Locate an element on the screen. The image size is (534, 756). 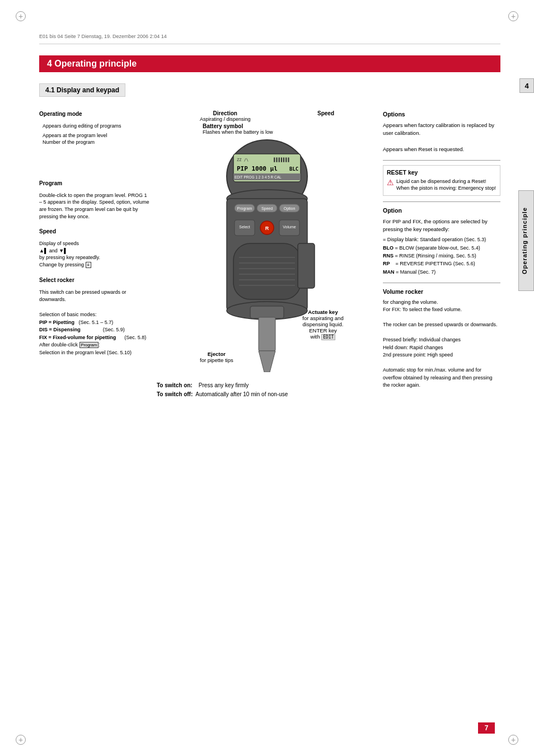
vol-desc2: For FIX: To select the fixed volume. is located at coordinates (422, 309).